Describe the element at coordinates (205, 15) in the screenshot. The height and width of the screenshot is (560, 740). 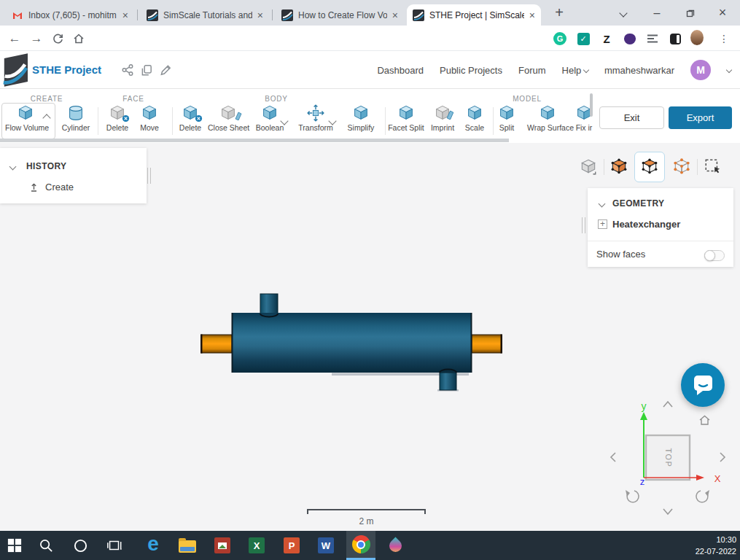
I see `tab-simscale-tutorials: SimScale Tutorials and ×` at that location.